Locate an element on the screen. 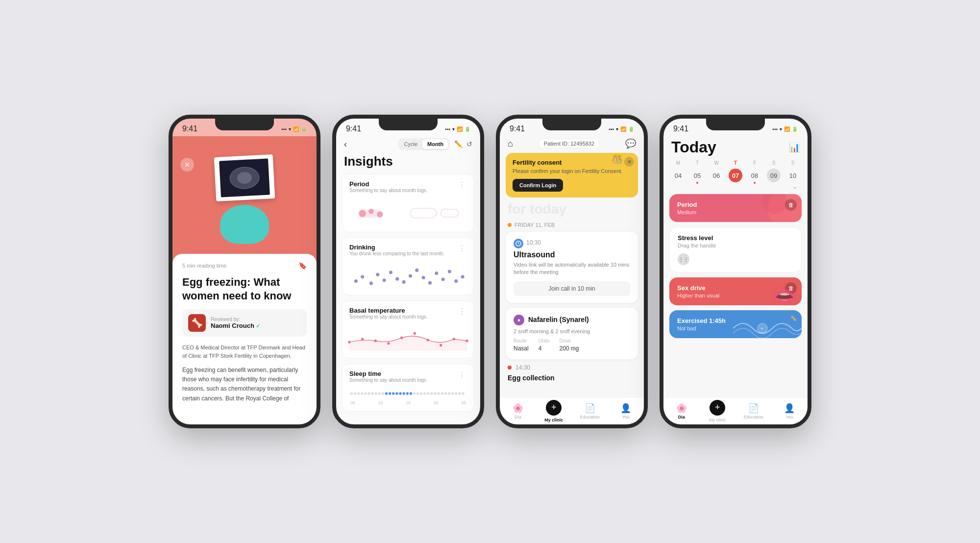  nav4-dia: 🌸 Dia is located at coordinates (682, 411).